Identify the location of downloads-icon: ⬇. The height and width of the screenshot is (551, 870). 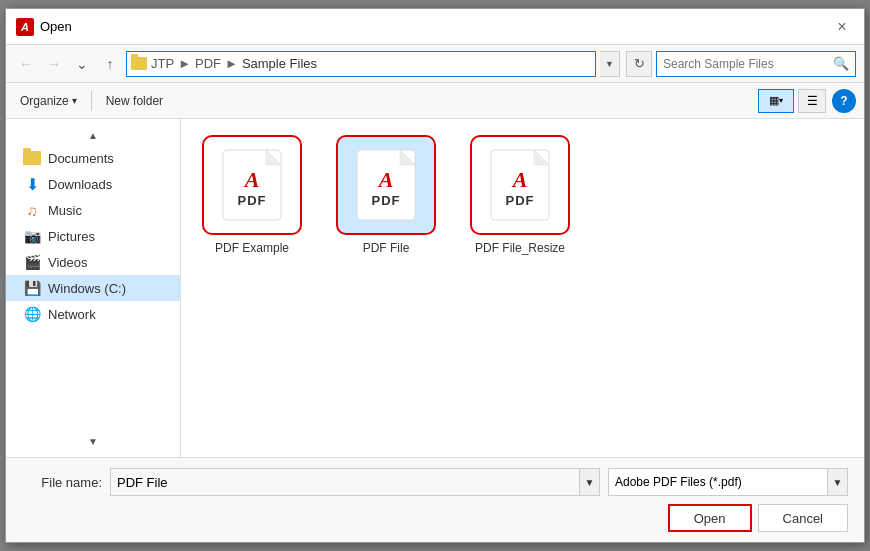
(32, 184).